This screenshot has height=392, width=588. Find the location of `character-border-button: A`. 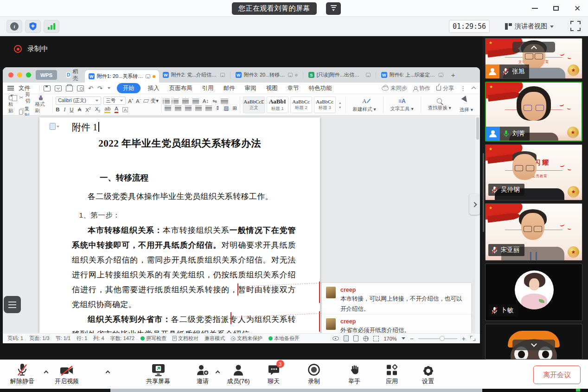

character-border-button: A is located at coordinates (125, 110).